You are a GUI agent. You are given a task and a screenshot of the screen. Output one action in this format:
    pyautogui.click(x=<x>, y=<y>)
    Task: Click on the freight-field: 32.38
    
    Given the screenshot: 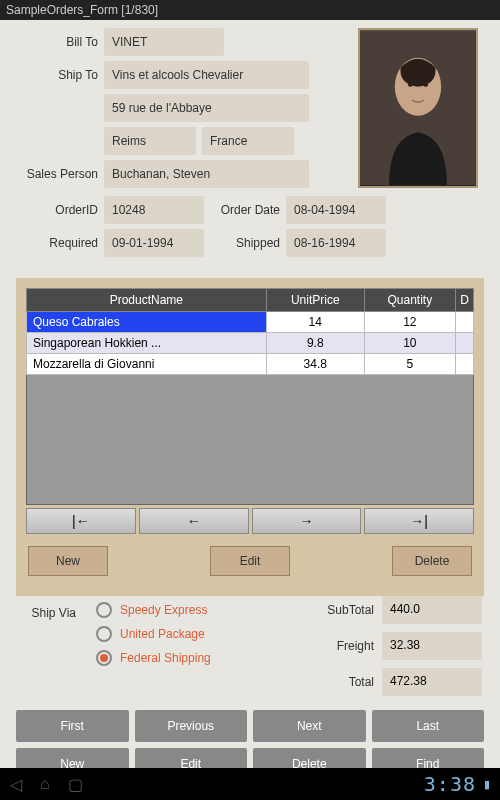 What is the action you would take?
    pyautogui.click(x=432, y=646)
    